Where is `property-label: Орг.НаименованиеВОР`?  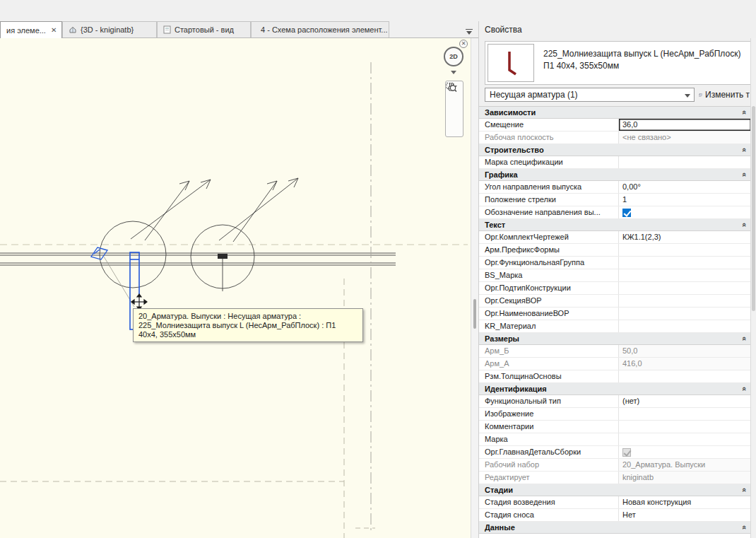
property-label: Орг.НаименованиеВОР is located at coordinates (549, 314).